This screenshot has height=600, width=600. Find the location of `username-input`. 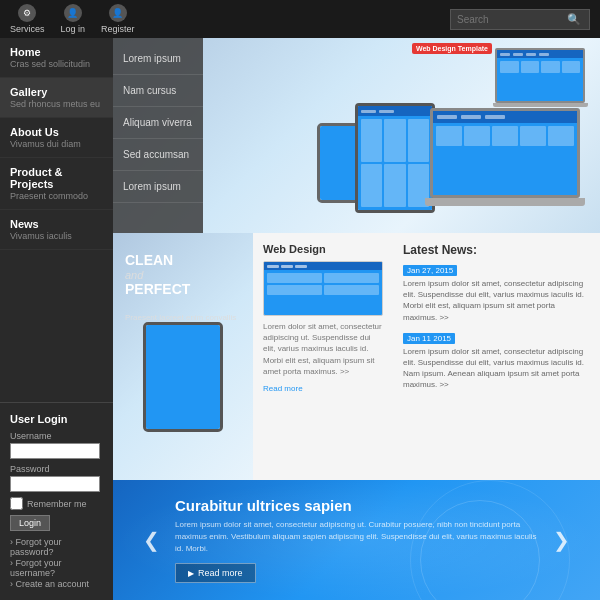

username-input is located at coordinates (55, 451).